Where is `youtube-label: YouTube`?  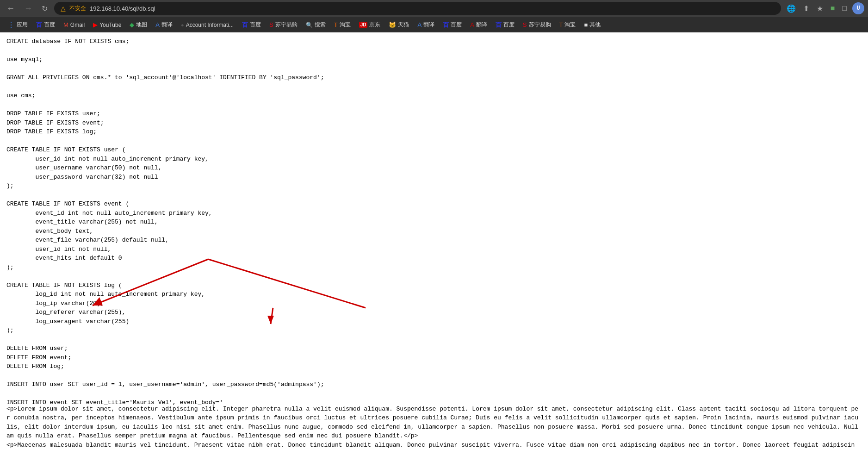
youtube-label: YouTube is located at coordinates (110, 25).